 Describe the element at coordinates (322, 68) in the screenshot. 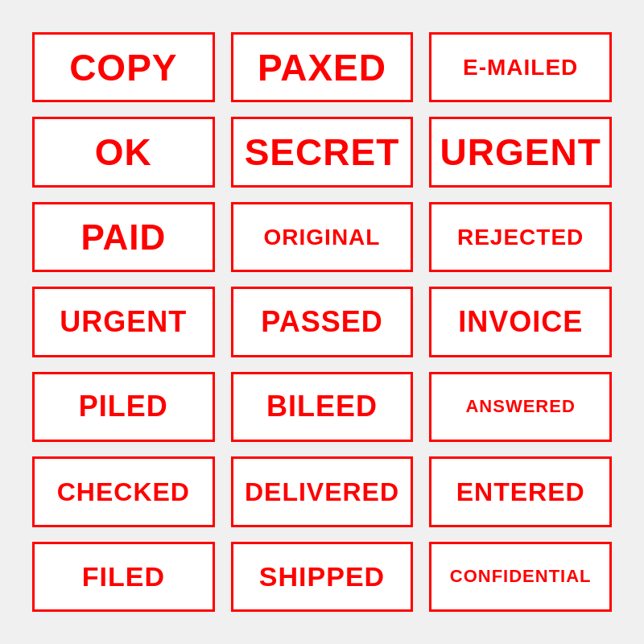

I see `stamp-label-paxed: PAXED` at that location.